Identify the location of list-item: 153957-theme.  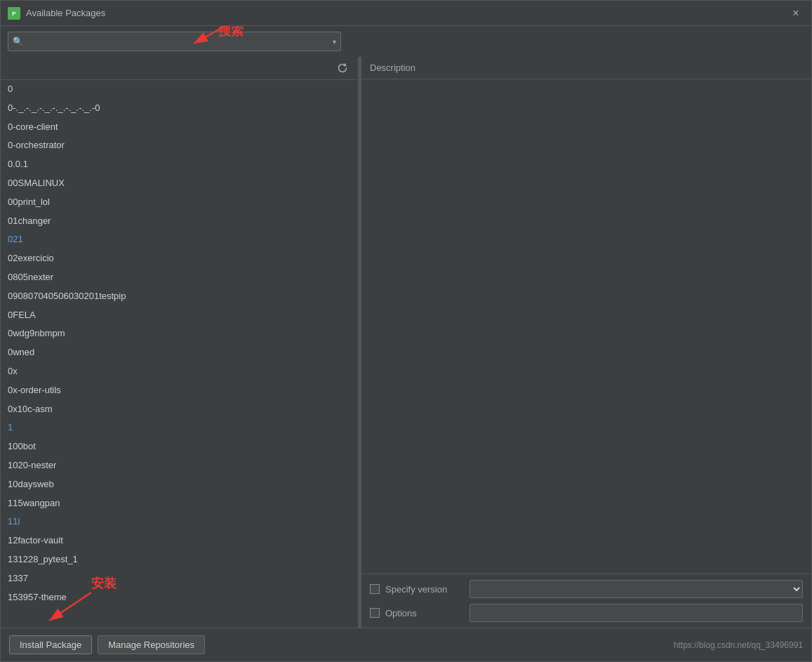
(180, 598).